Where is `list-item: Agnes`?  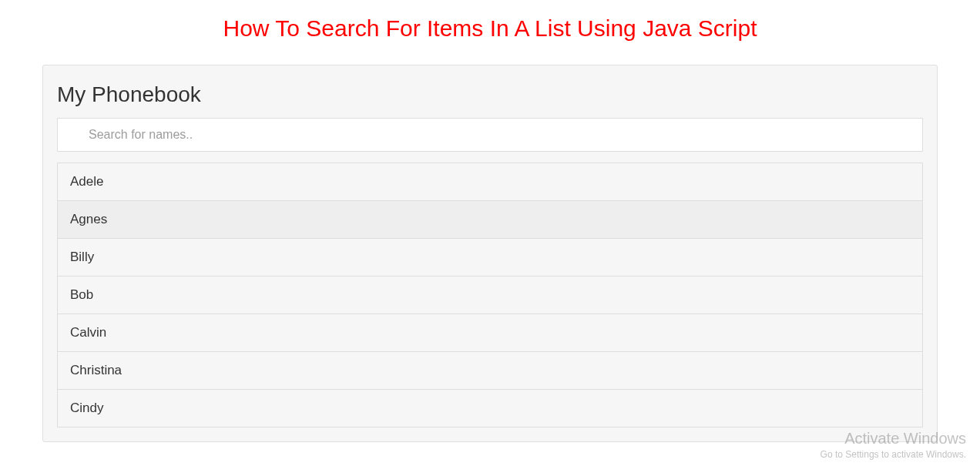
list-item: Agnes is located at coordinates (490, 220).